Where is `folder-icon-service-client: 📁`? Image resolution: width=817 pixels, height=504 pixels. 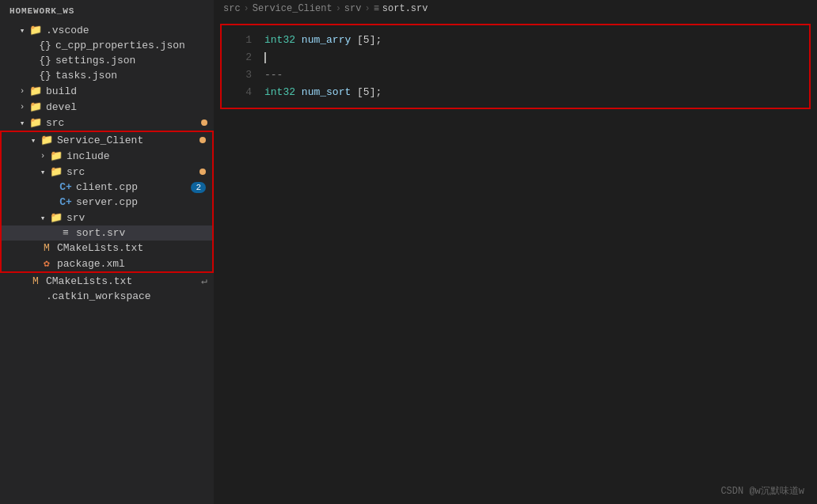
folder-icon-service-client: 📁 is located at coordinates (47, 140).